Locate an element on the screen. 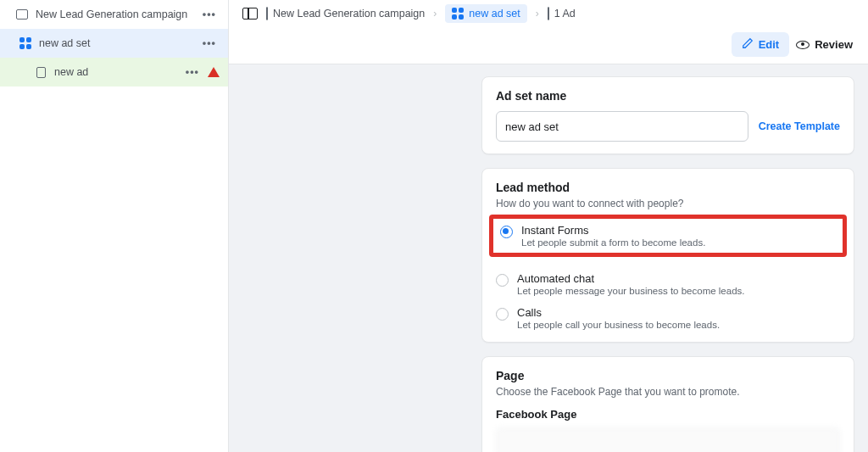 The width and height of the screenshot is (868, 452). eye-icon is located at coordinates (803, 45).